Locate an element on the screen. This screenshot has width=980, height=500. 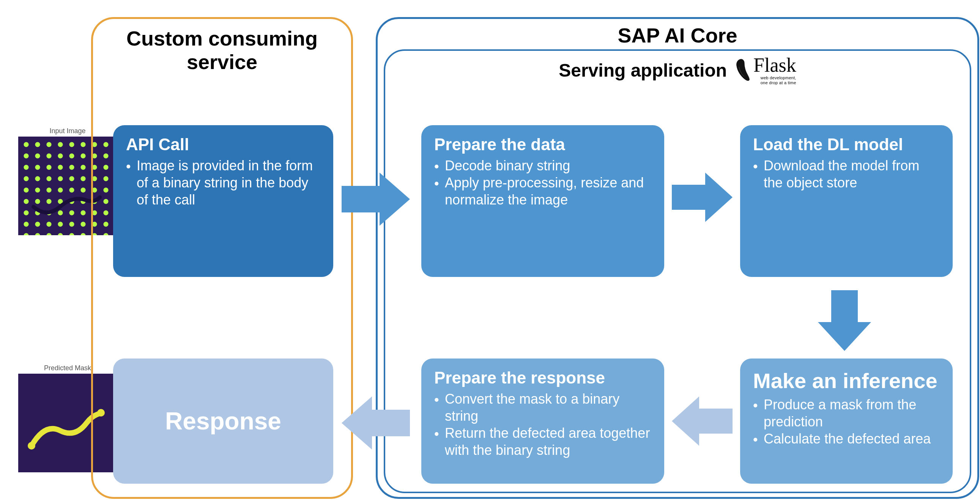
api-call-bullet-0: Image is provided in the form of a binar… is located at coordinates (223, 183).